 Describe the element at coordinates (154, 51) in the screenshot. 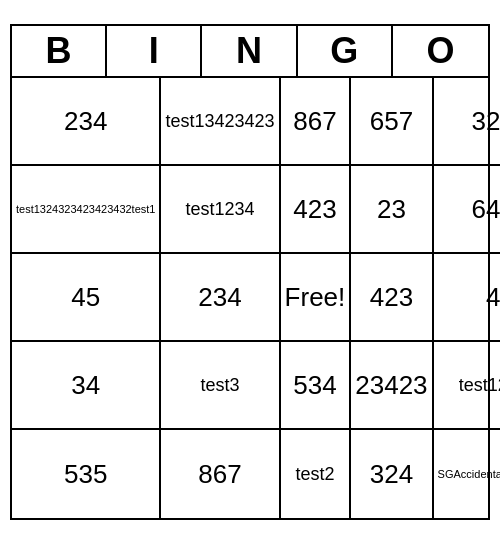

I see `header-letter: I` at that location.